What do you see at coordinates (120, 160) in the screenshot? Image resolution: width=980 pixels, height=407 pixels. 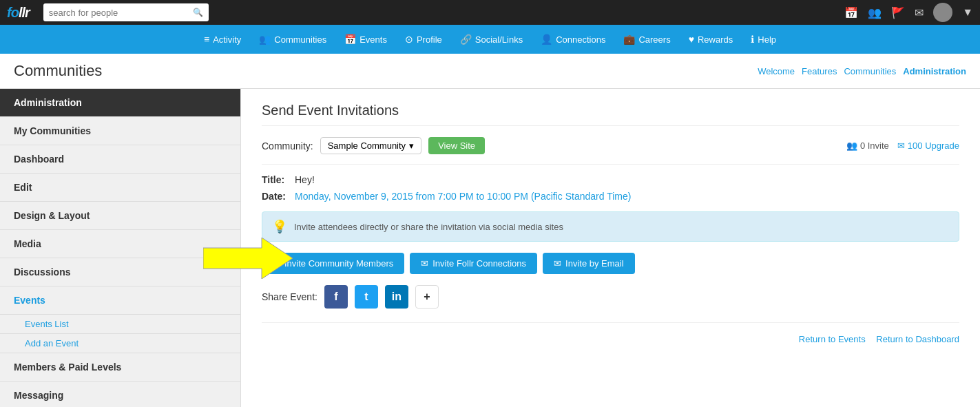 I see `sidebar-item-dashboard: Dashboard` at bounding box center [120, 160].